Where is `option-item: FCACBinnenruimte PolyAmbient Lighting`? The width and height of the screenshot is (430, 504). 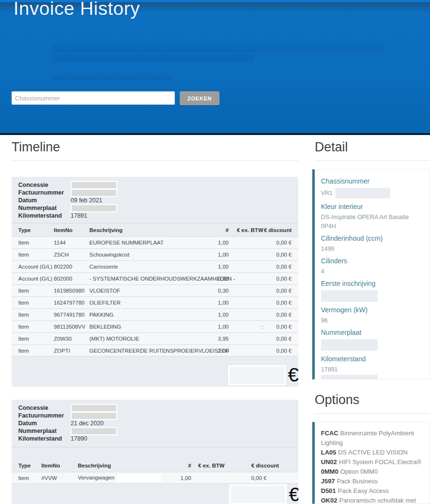 option-item: FCACBinnenruimte PolyAmbient Lighting is located at coordinates (372, 438).